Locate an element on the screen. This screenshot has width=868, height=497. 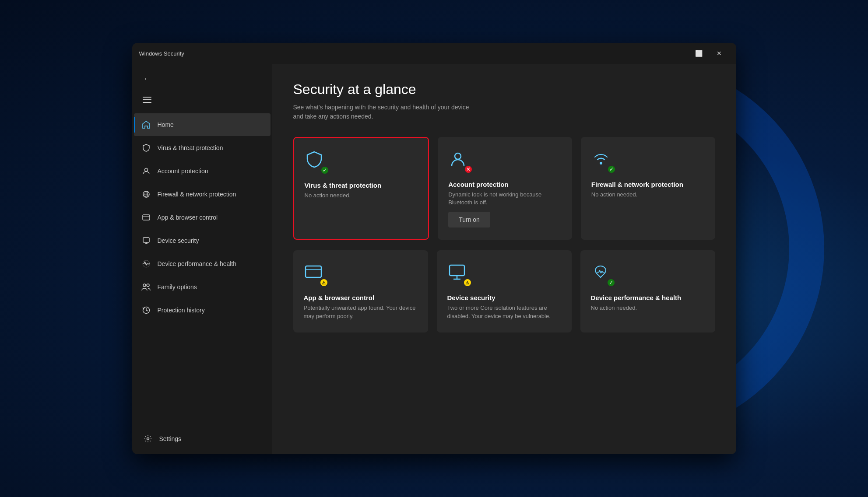
device-security-status-badge: ⚠ is located at coordinates (467, 283).